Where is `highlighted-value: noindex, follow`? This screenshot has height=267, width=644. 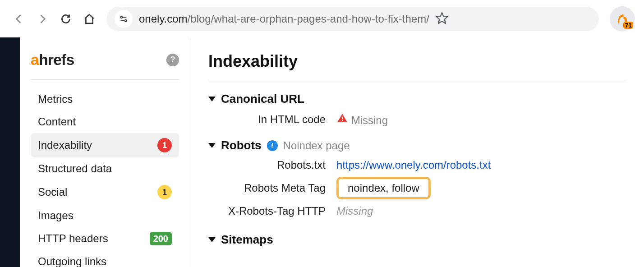 highlighted-value: noindex, follow is located at coordinates (383, 188).